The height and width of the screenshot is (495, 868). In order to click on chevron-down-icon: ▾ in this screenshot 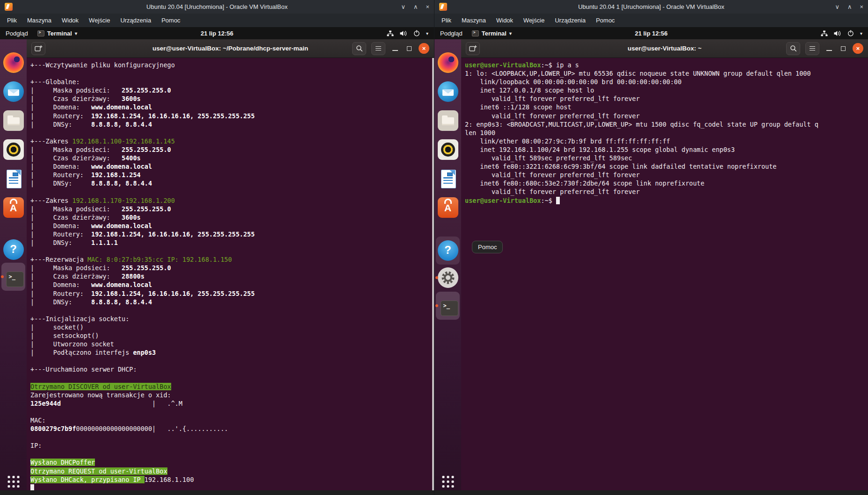, I will do `click(861, 34)`.